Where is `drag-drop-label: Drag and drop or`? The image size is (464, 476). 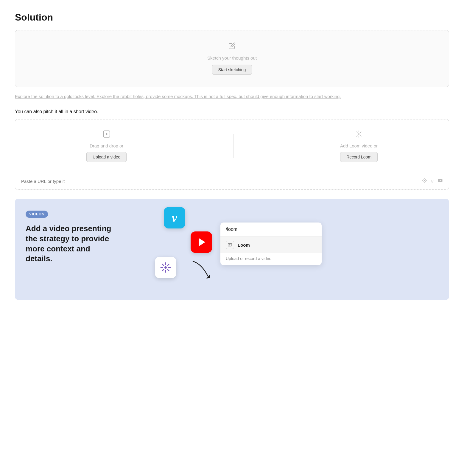 drag-drop-label: Drag and drop or is located at coordinates (107, 146).